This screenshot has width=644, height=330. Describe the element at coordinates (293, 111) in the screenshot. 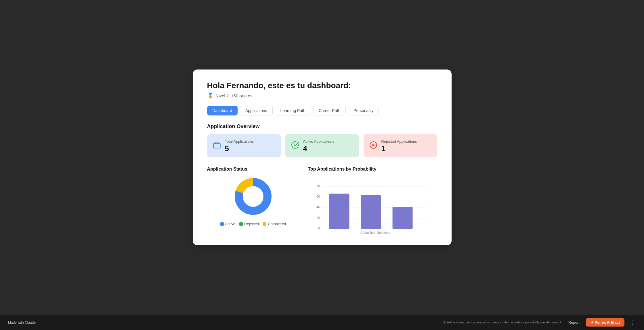

I see `tab-learning-path: Learning Path` at that location.